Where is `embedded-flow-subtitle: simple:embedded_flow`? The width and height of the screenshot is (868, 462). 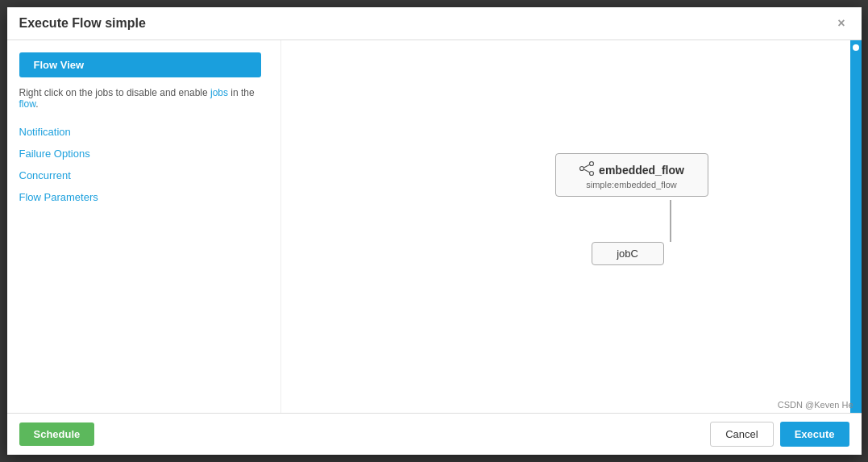 embedded-flow-subtitle: simple:embedded_flow is located at coordinates (632, 185).